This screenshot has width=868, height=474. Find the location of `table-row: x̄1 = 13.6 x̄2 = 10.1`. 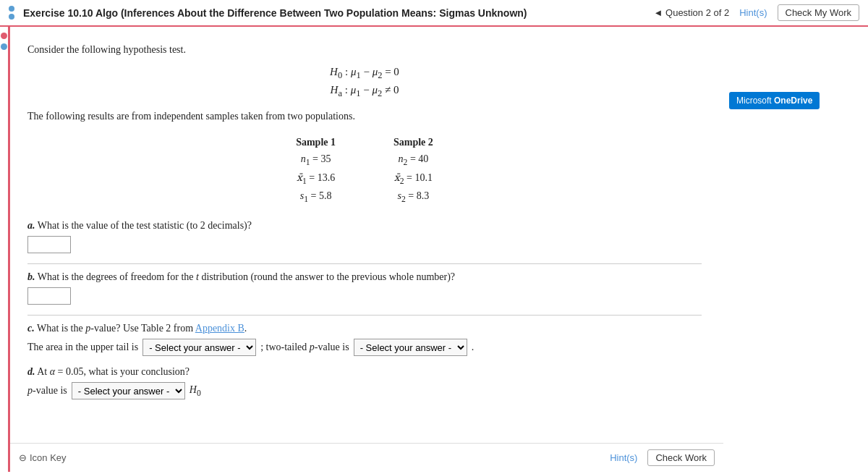

table-row: x̄1 = 13.6 x̄2 = 10.1 is located at coordinates (365, 179).